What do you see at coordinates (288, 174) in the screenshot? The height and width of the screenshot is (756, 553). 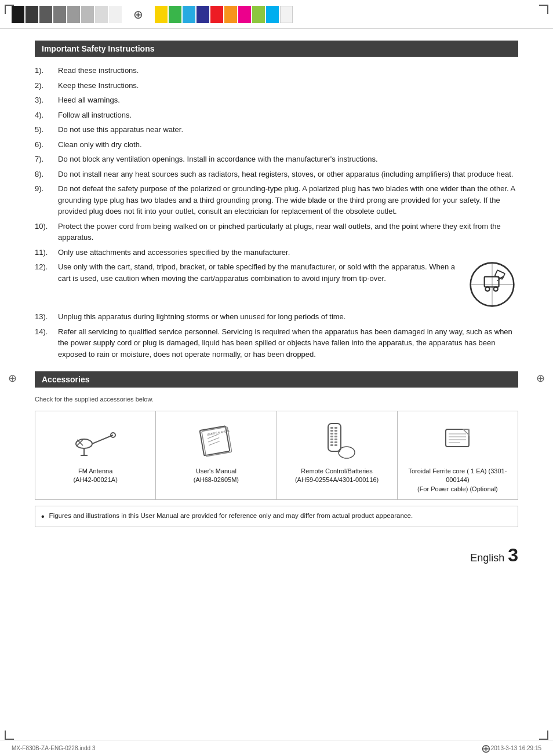 I see `list-text: Do not install near any heat sources suc…` at bounding box center [288, 174].